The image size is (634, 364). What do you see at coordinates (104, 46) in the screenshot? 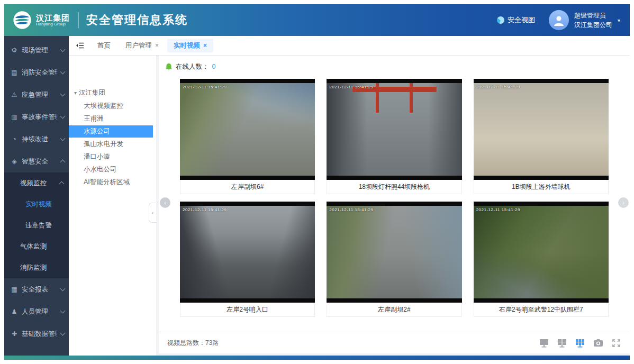
I see `tab-label: 首页` at bounding box center [104, 46].